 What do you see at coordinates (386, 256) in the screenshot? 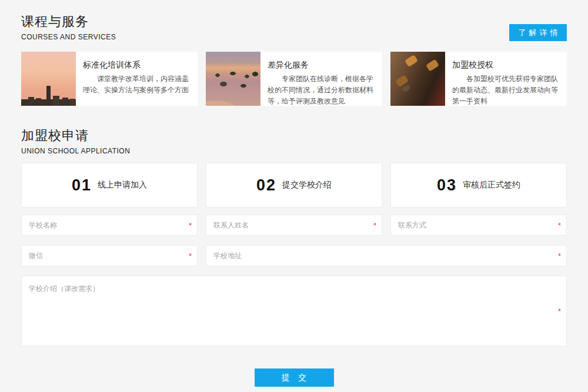
I see `school-address-input` at bounding box center [386, 256].